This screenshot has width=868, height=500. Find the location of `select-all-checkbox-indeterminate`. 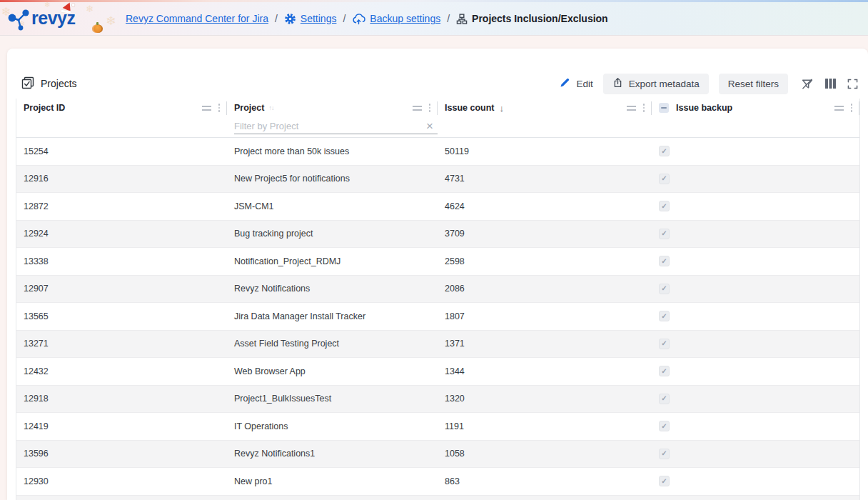

select-all-checkbox-indeterminate is located at coordinates (664, 108).